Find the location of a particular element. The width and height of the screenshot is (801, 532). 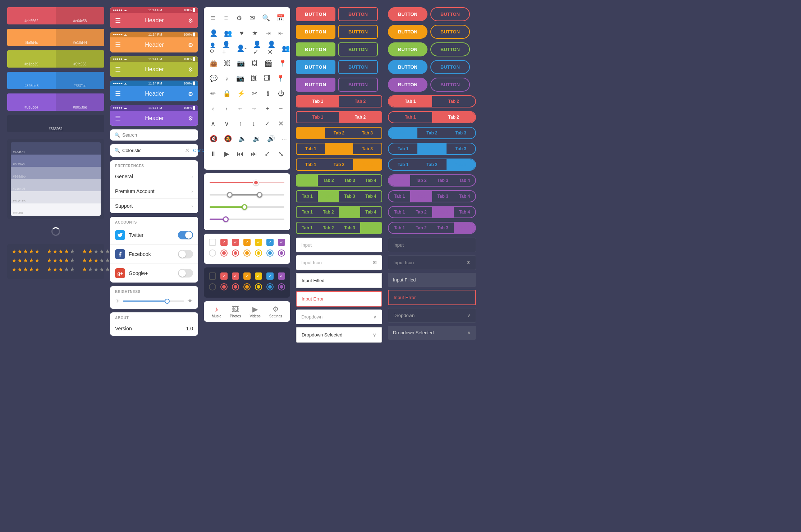

tab-rd-1-blue-3: Tab 1 is located at coordinates (403, 165).